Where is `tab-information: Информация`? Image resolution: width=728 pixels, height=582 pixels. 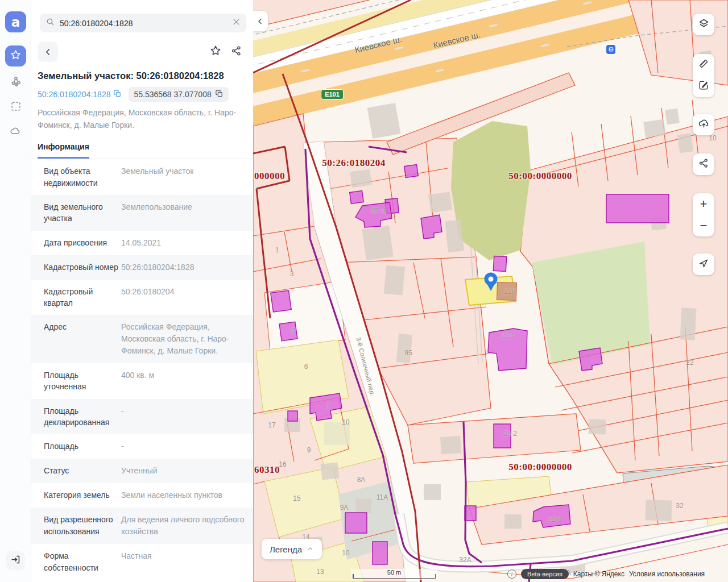 tab-information: Информация is located at coordinates (64, 150).